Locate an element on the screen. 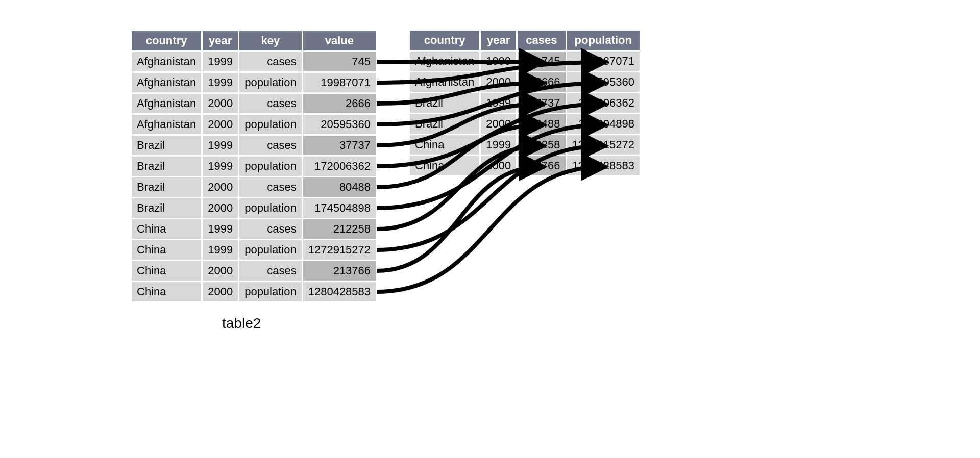  cell-cases: 2666 is located at coordinates (541, 82).